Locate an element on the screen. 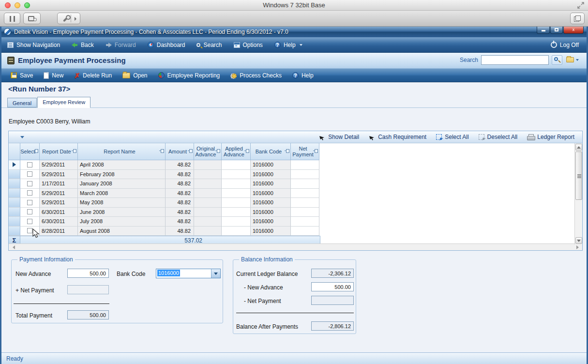 Image resolution: width=588 pixels, height=364 pixels. open-saved-search-button is located at coordinates (573, 60).